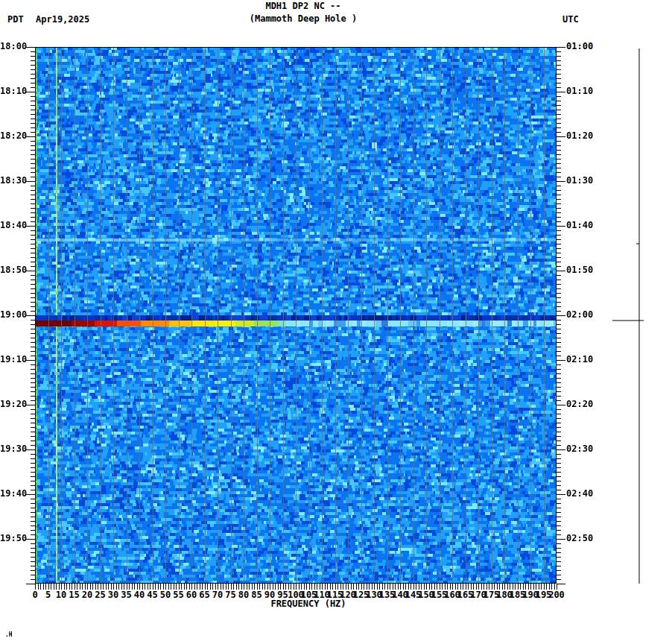 The image size is (672, 644). I want to click on time-label-right: 01:40, so click(580, 225).